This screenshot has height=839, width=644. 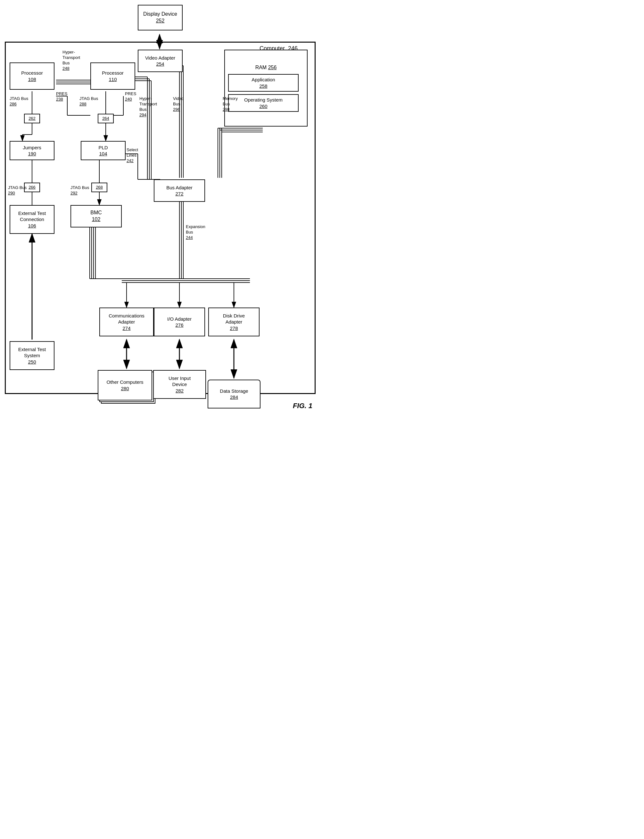 I want to click on ca-num: 274, so click(x=127, y=328).